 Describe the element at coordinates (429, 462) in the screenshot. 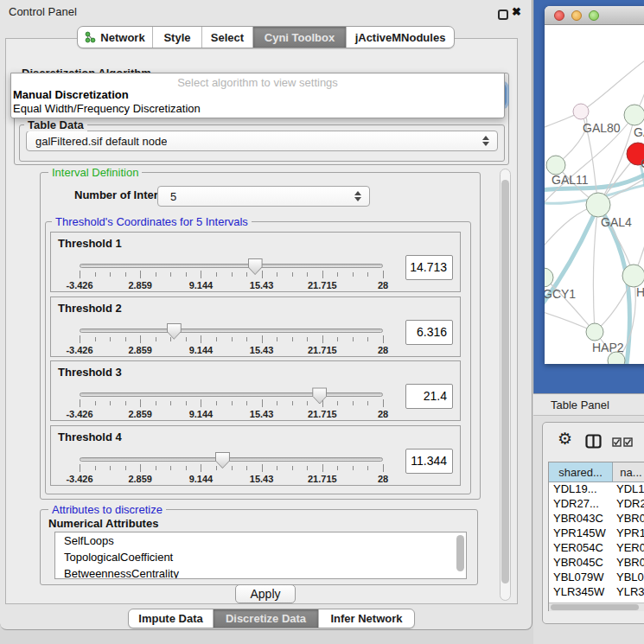

I see `threshold-value-field: 11.344` at that location.